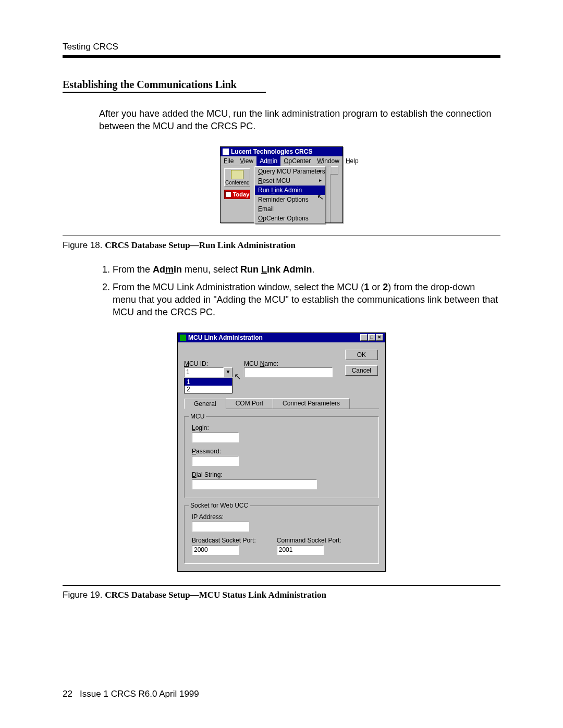 This screenshot has width=563, height=728. What do you see at coordinates (282, 152) in the screenshot?
I see `title-bar: Lucent Technologies CRCS` at bounding box center [282, 152].